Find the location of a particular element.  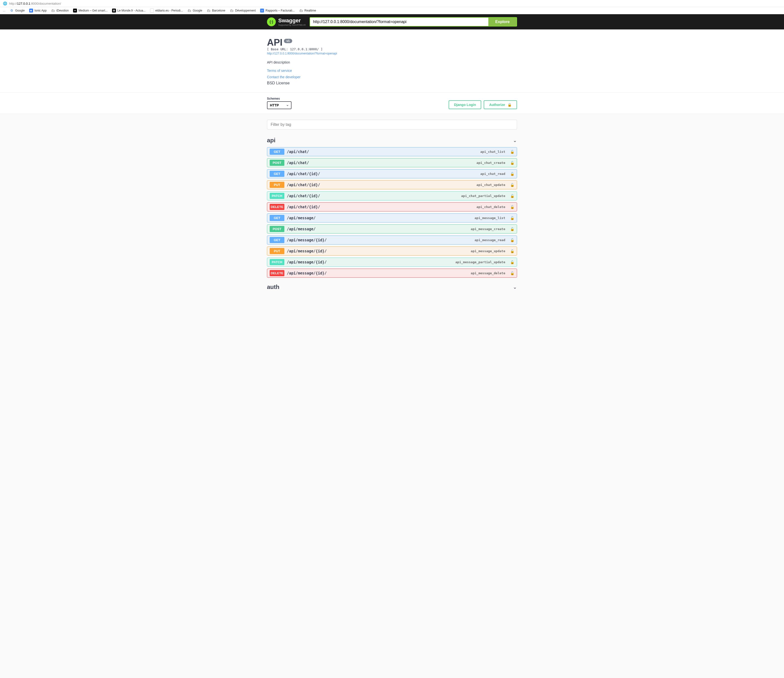

tag-header-api: api⌄ is located at coordinates (392, 141).